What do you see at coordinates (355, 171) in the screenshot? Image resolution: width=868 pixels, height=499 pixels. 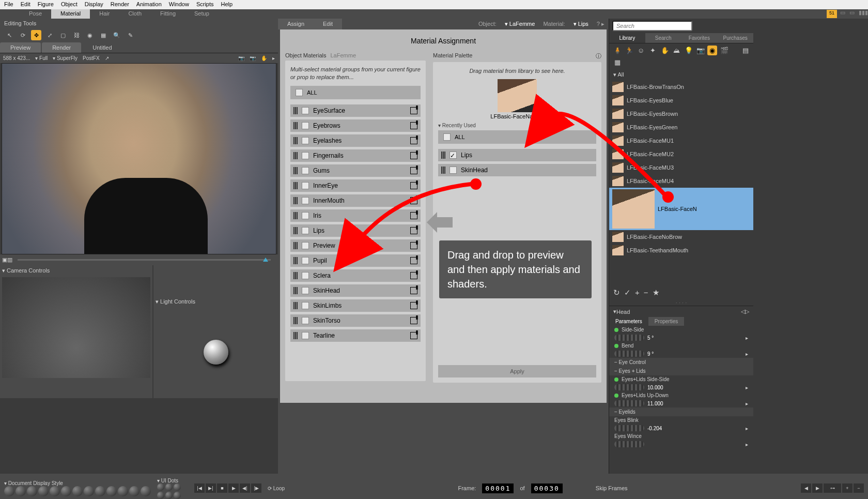 I see `material-item: Gums` at bounding box center [355, 171].